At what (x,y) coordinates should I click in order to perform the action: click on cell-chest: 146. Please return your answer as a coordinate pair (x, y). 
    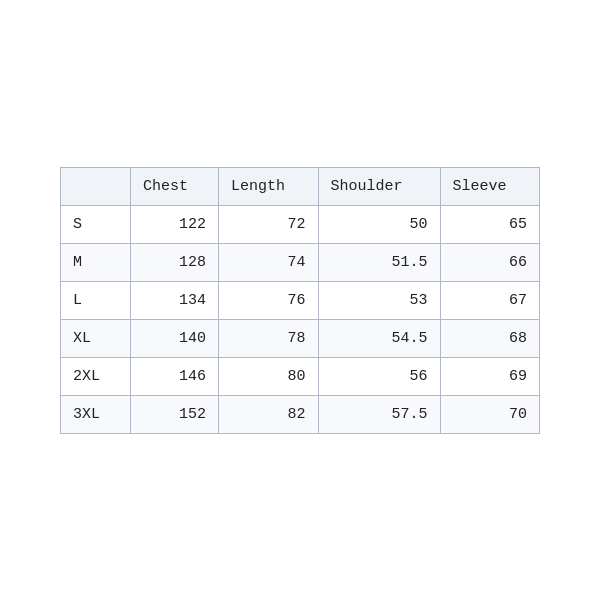
    Looking at the image, I should click on (175, 376).